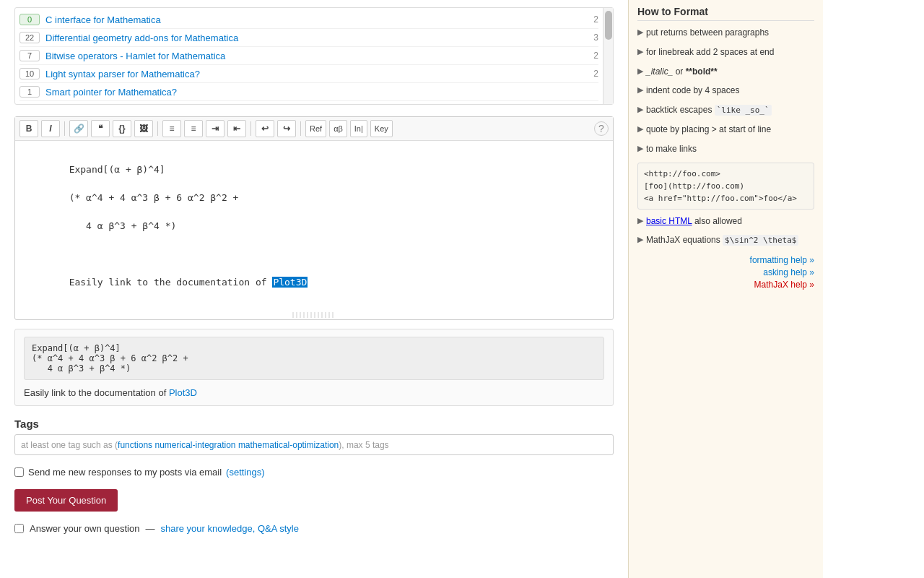 Image resolution: width=924 pixels, height=578 pixels. I want to click on editor-line1: Expand[(α + β)^4], so click(117, 169).